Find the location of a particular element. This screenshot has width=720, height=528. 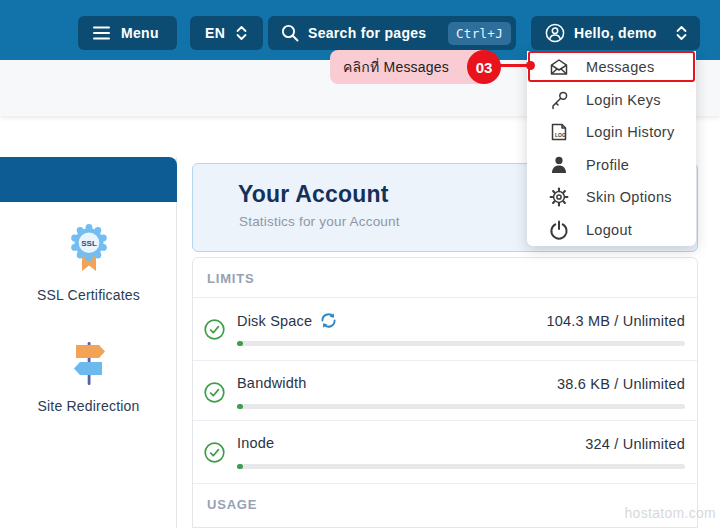

stat-label: Disk Space is located at coordinates (274, 321).